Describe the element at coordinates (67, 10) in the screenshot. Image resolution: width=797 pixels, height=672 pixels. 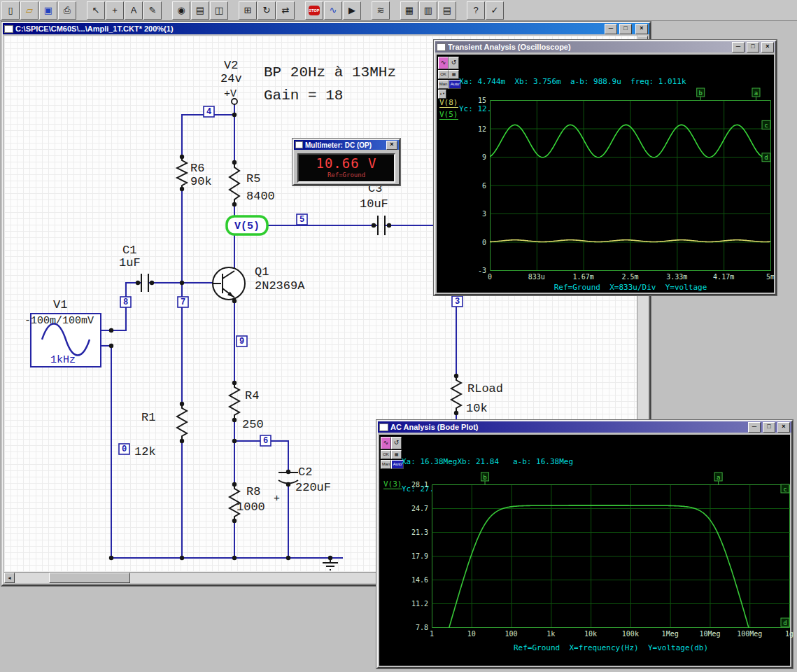
I see `print: ⎙` at that location.